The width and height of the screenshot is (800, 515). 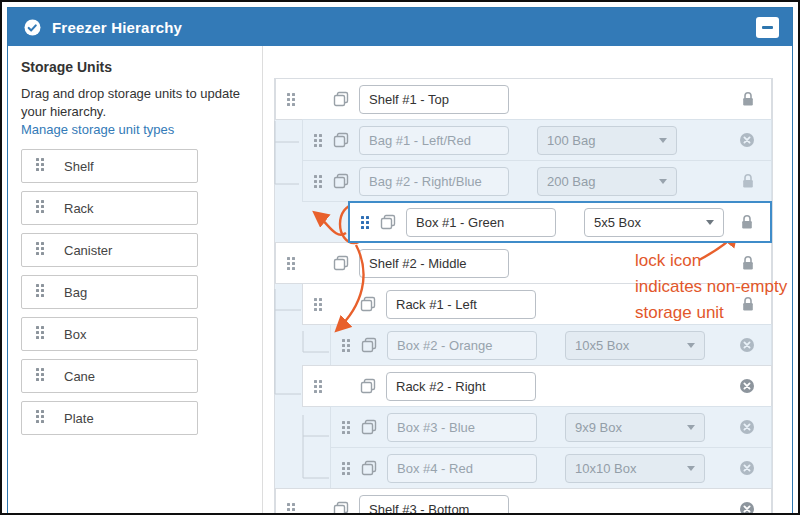 What do you see at coordinates (571, 140) in the screenshot?
I see `selected-type-label: 100 Bag` at bounding box center [571, 140].